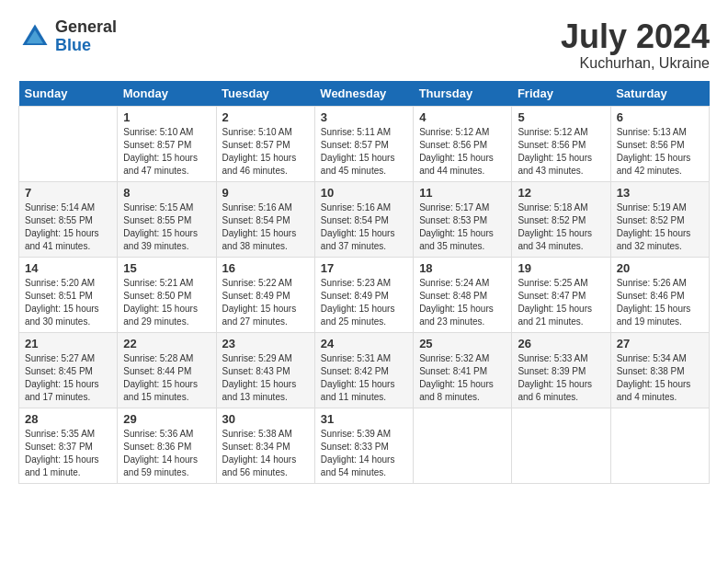 Image resolution: width=728 pixels, height=563 pixels. I want to click on week-row-4: 21Sunrise: 5:27 AMSunset: 8:45 PMDayligh…, so click(364, 370).